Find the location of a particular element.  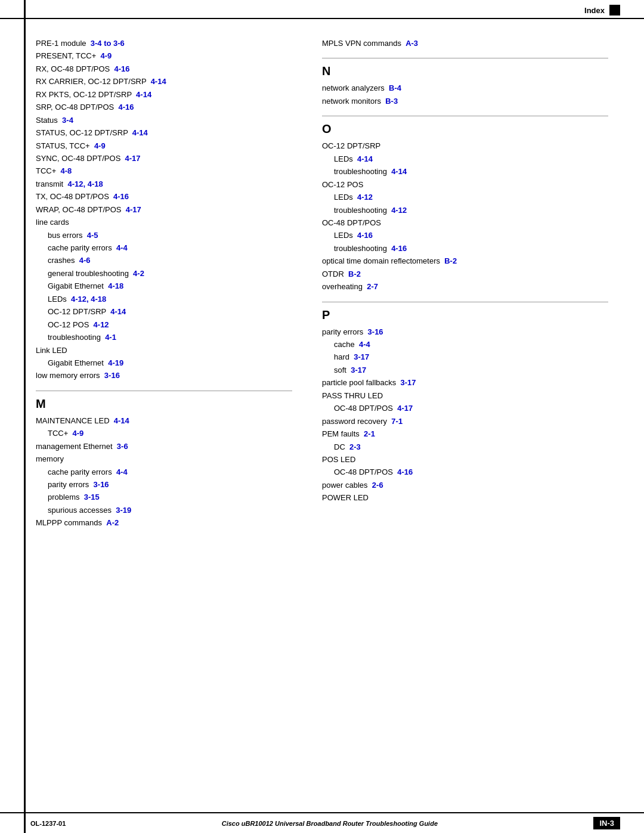

m-section-divider is located at coordinates (164, 391).